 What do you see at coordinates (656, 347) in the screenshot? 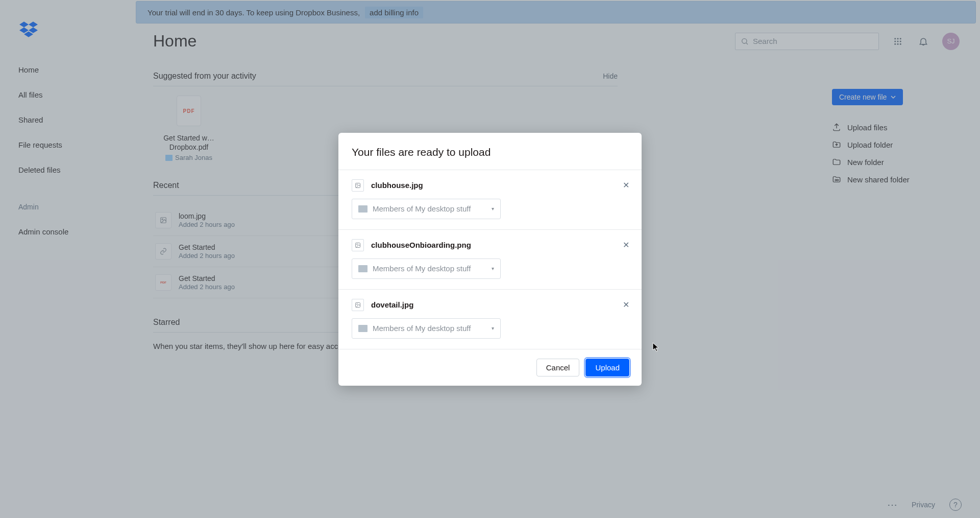
I see `cursor-icon` at bounding box center [656, 347].